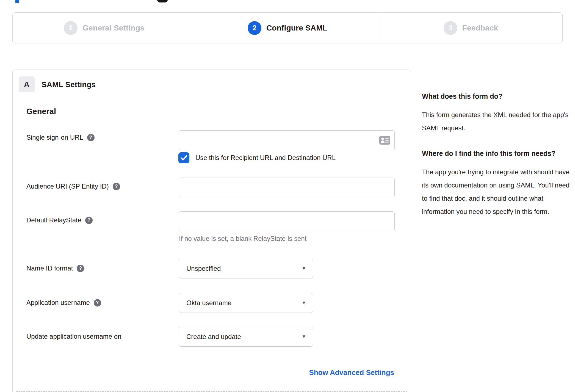 Image resolution: width=575 pixels, height=392 pixels. What do you see at coordinates (288, 28) in the screenshot?
I see `step-configure-saml: 2 Configure SAML` at bounding box center [288, 28].